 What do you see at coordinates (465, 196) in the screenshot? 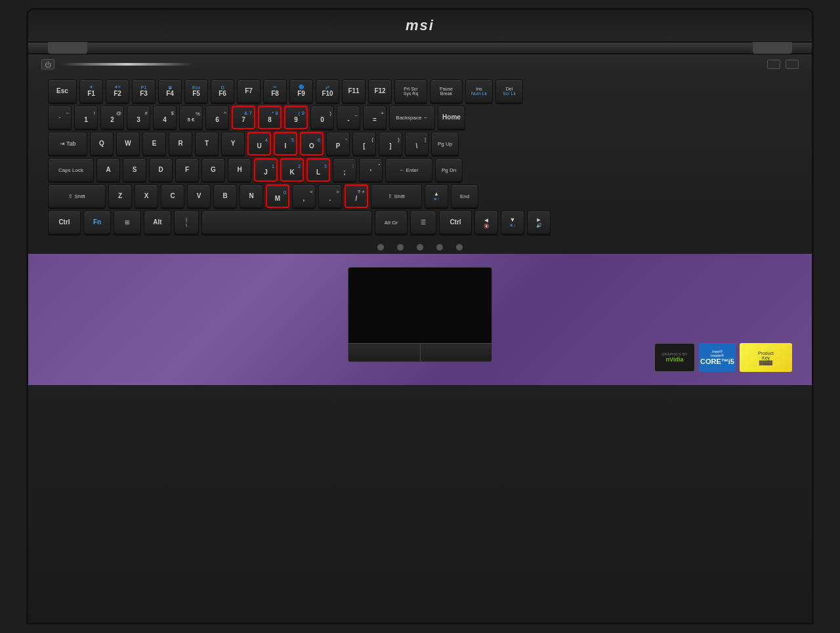
I see `key-end: End` at bounding box center [465, 196].